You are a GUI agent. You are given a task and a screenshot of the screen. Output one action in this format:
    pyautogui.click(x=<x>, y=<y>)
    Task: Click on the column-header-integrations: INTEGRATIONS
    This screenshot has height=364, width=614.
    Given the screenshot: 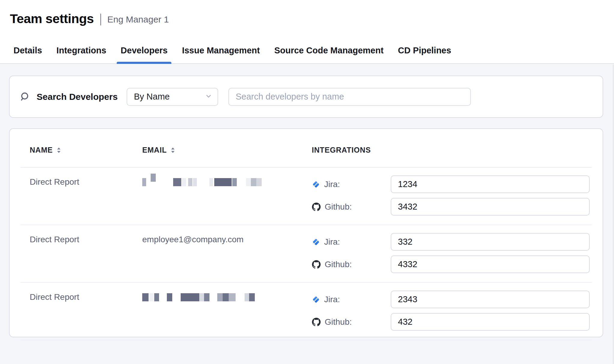 What is the action you would take?
    pyautogui.click(x=451, y=150)
    